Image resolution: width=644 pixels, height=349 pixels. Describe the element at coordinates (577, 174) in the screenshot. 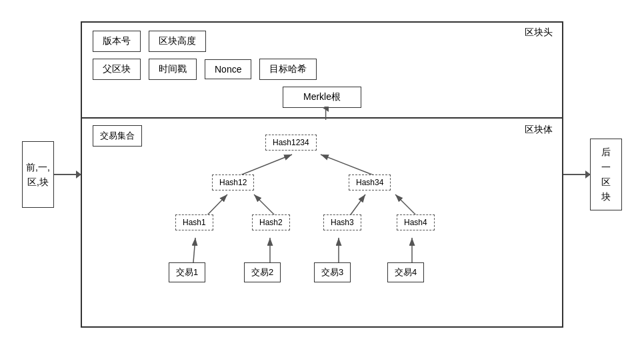

I see `arrow-line-right` at that location.